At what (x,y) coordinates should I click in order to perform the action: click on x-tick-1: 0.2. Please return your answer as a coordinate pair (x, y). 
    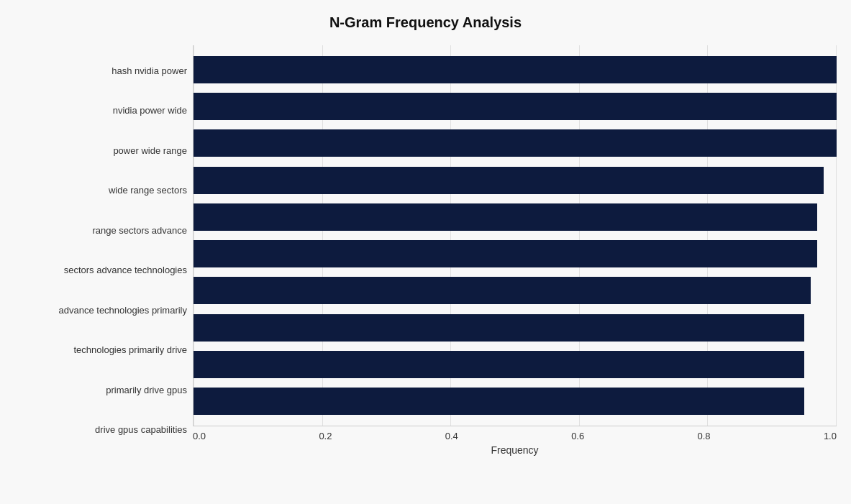
    Looking at the image, I should click on (325, 436).